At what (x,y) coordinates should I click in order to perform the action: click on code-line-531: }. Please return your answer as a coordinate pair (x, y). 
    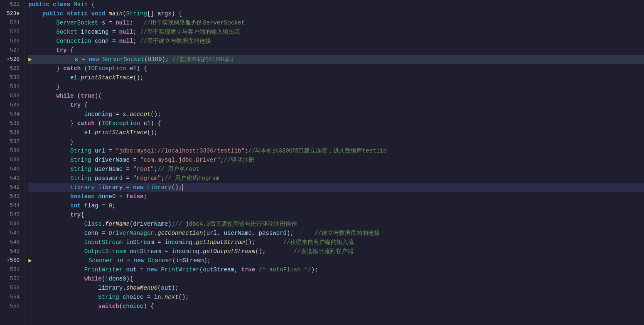
    Looking at the image, I should click on (336, 87).